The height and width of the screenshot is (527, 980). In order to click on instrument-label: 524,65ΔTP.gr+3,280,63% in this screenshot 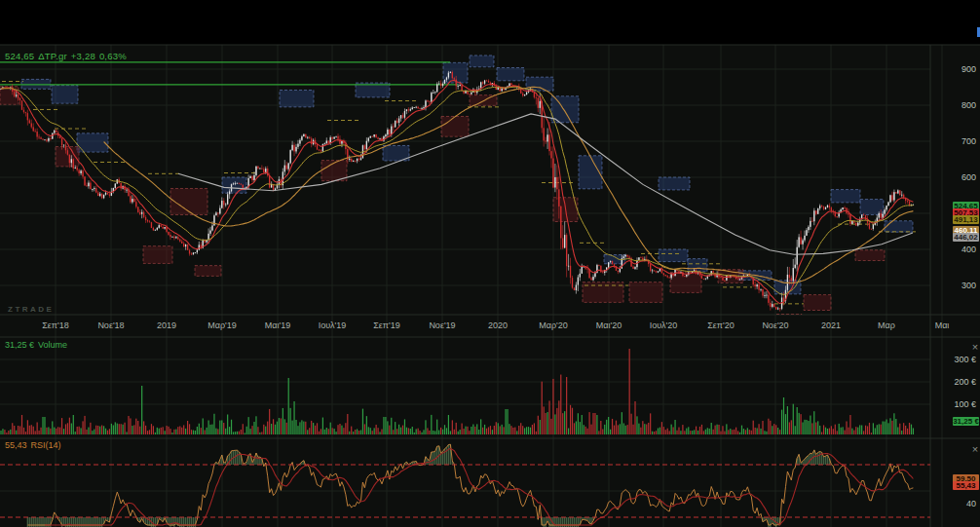, I will do `click(68, 56)`.